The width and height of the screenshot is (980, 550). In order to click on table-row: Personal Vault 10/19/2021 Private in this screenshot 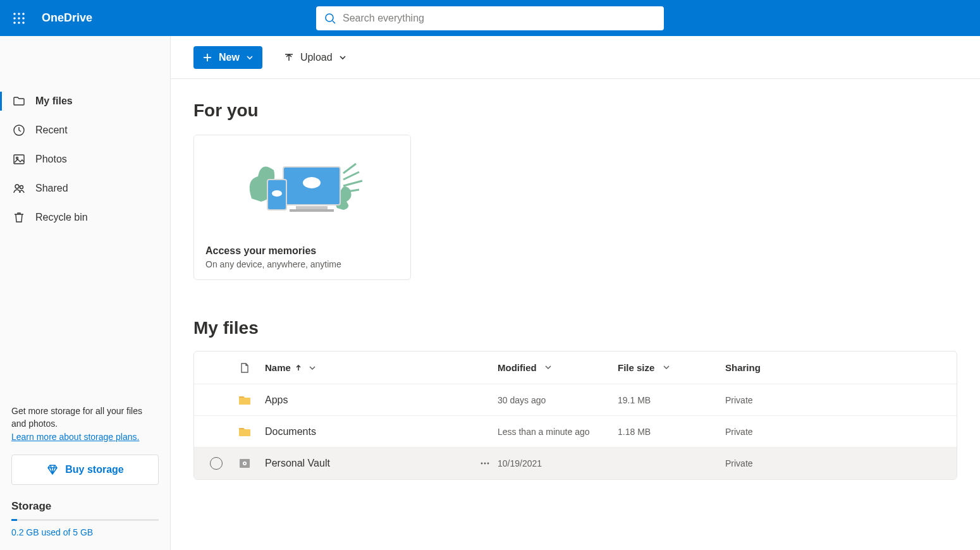, I will do `click(575, 463)`.